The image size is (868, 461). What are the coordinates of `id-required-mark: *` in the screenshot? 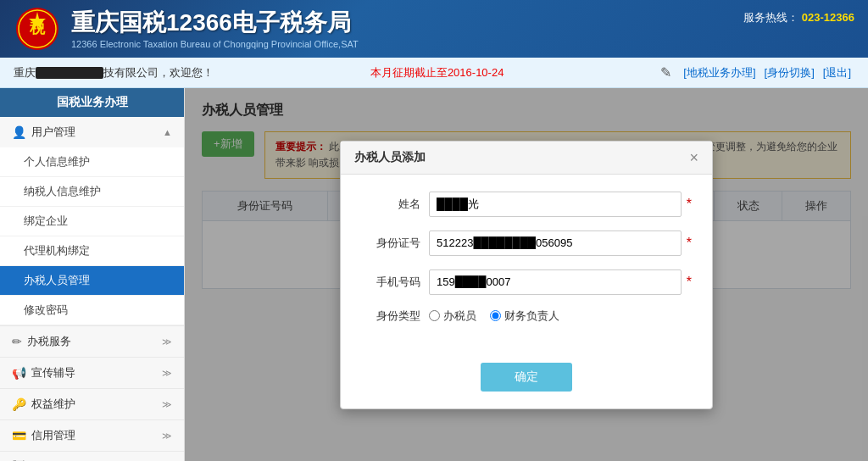 It's located at (689, 243).